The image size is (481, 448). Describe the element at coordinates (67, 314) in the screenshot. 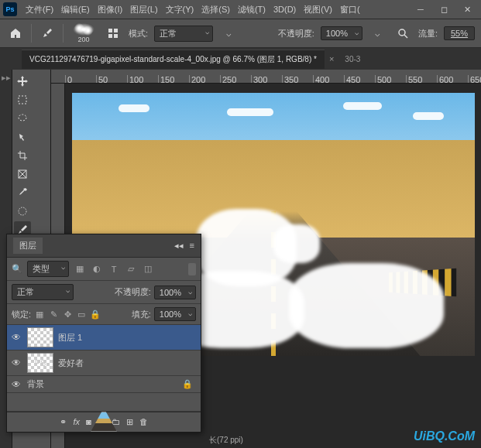

I see `lock-position-icon: ✥` at that location.